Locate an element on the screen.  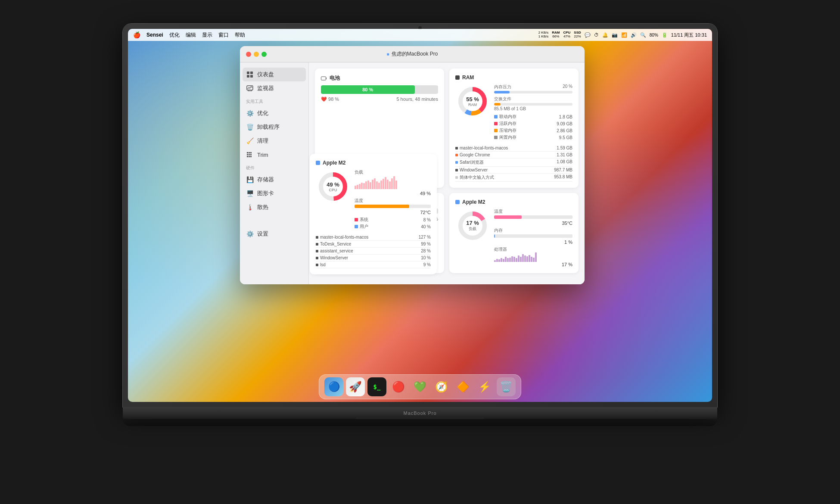
legend-linked: 联动内存 1.8 GB is located at coordinates (533, 117).